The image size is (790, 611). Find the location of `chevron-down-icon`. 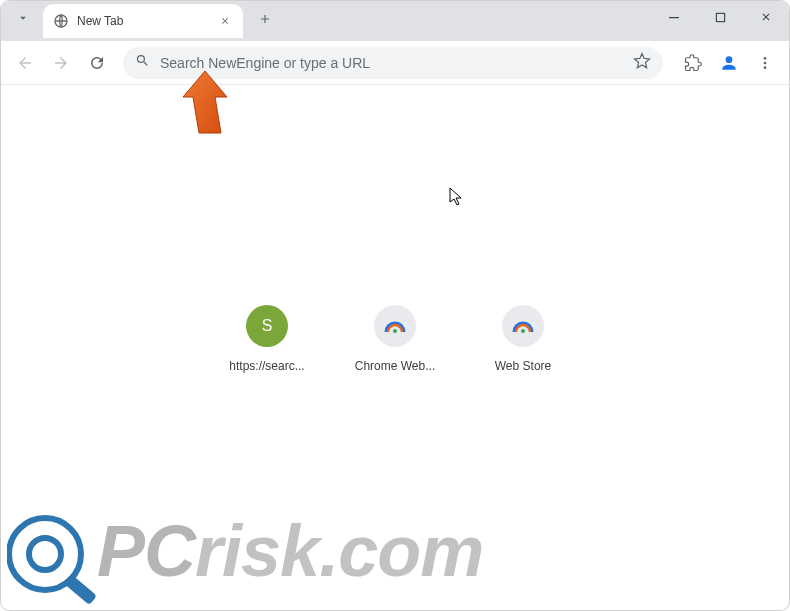

chevron-down-icon is located at coordinates (23, 18).